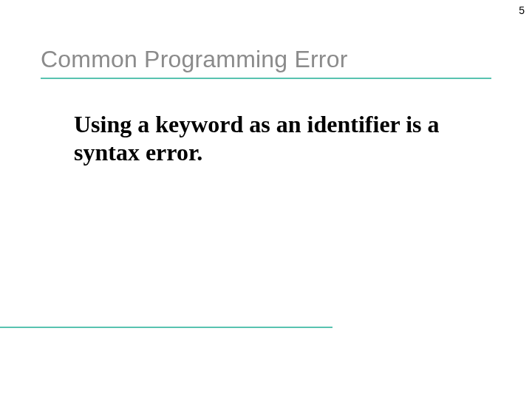  Describe the element at coordinates (166, 327) in the screenshot. I see `footer-rule` at that location.